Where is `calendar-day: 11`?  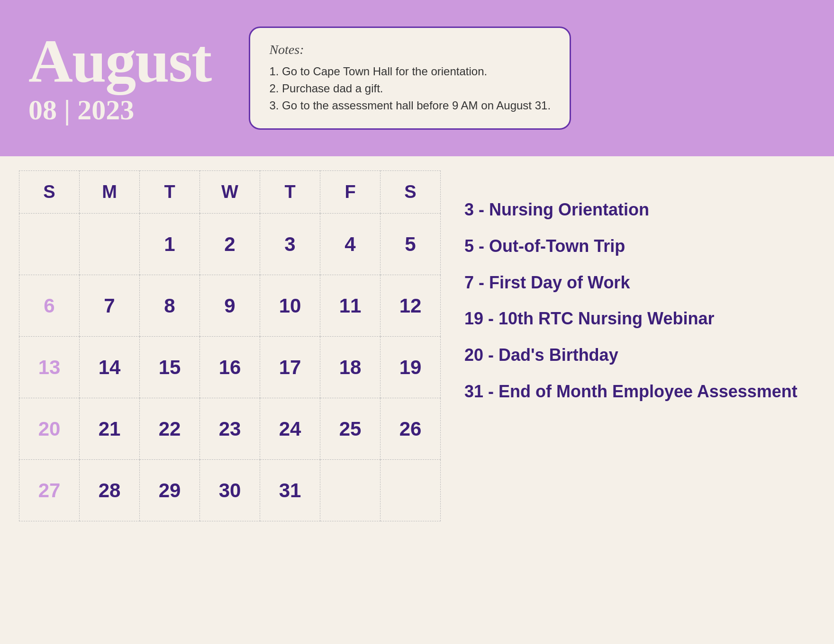 calendar-day: 11 is located at coordinates (351, 306).